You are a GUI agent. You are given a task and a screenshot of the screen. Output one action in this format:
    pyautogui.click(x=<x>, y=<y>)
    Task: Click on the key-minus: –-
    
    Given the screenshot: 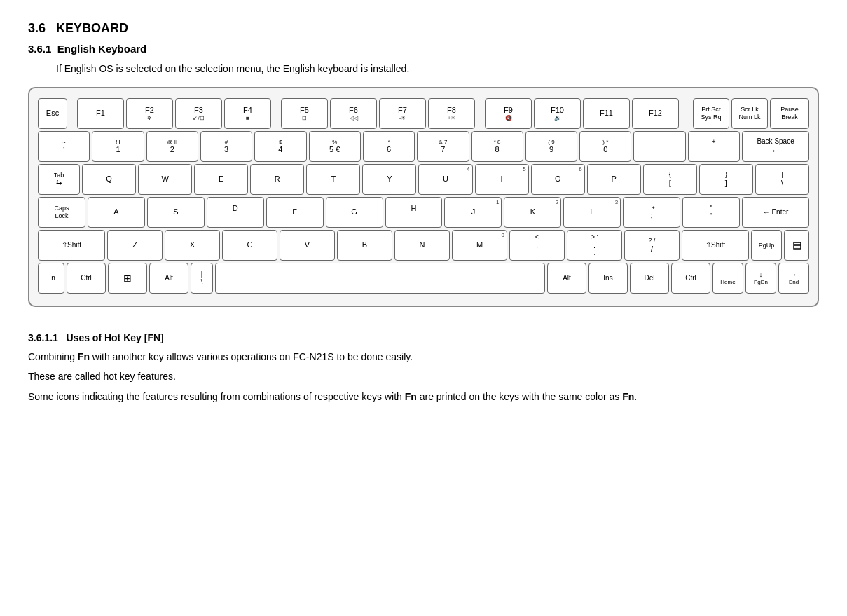 What is the action you would take?
    pyautogui.click(x=659, y=146)
    